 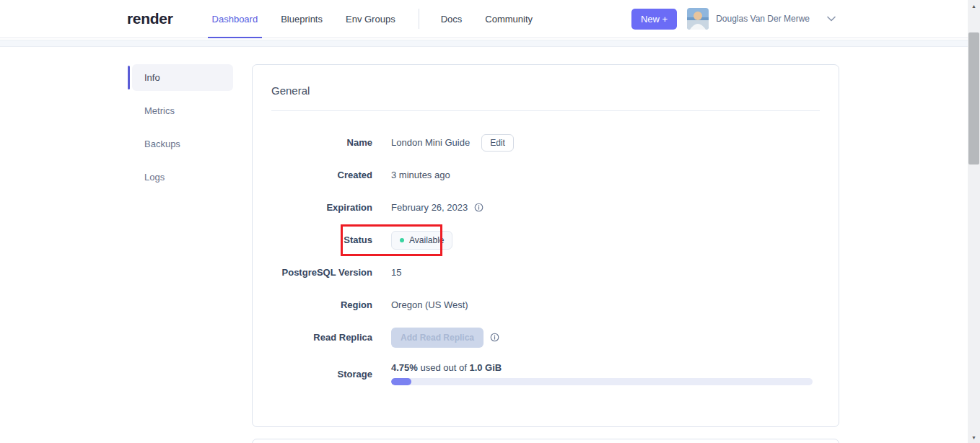 I want to click on row-read-replica: Read Replica Add Read Replica, so click(x=546, y=338).